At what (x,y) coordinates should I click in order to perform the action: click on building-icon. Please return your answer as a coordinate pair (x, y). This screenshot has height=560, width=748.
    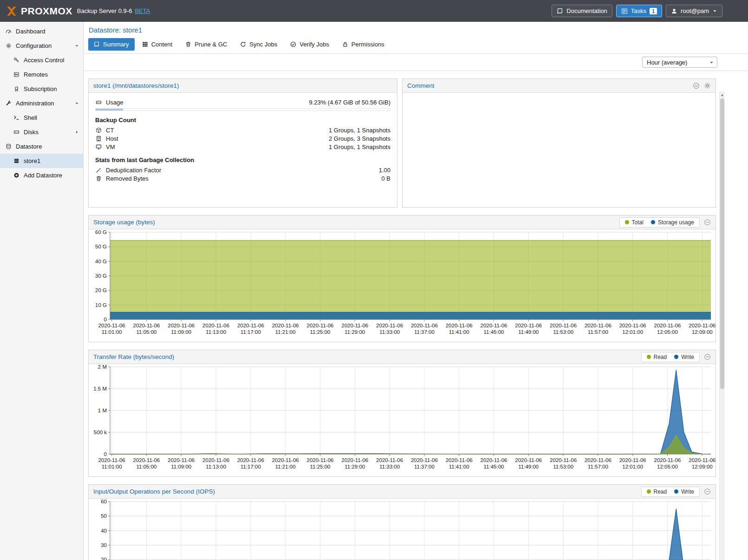
    Looking at the image, I should click on (98, 138).